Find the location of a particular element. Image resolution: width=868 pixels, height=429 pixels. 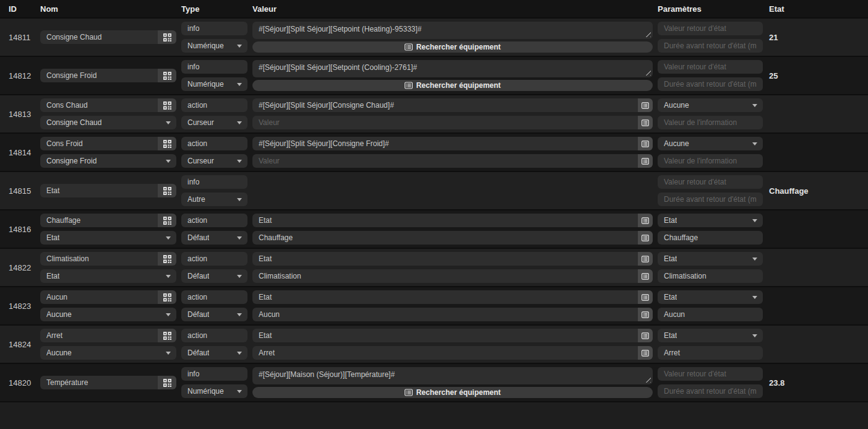

search-equipment-label: Rechercher équipement is located at coordinates (459, 85).